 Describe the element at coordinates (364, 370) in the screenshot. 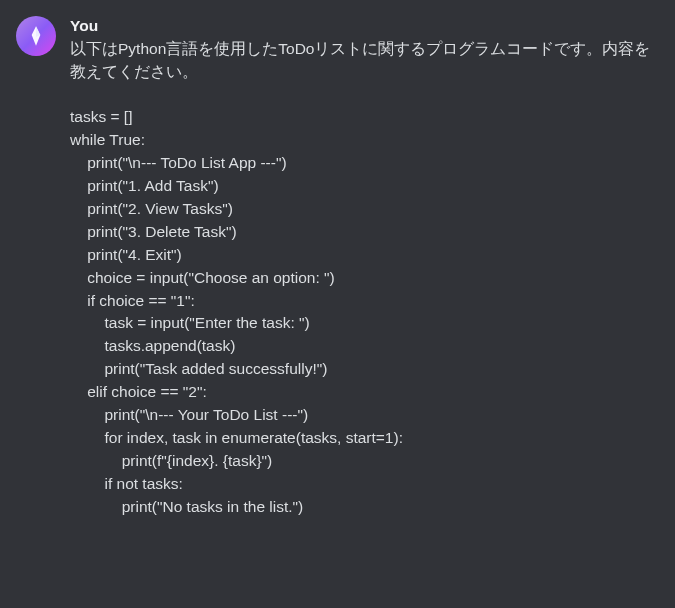

I see `code-line: print("Task added successfully!")` at that location.